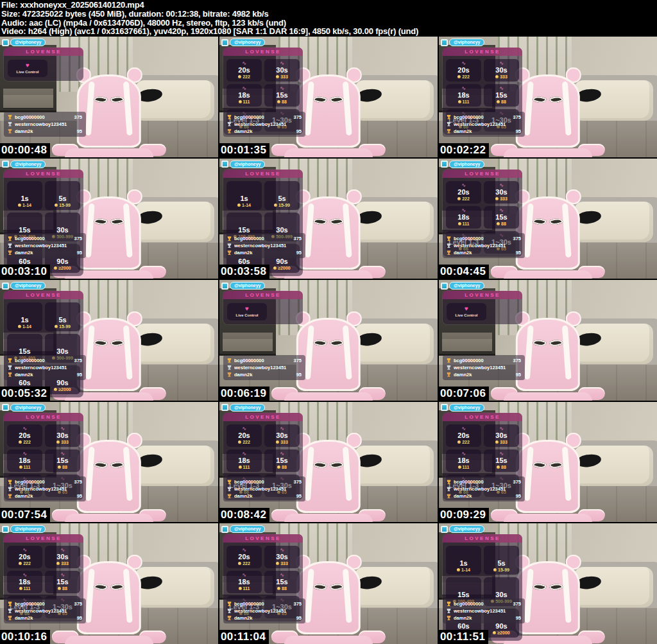  Describe the element at coordinates (329, 14) in the screenshot. I see `meta-size-line: Size: 472325022 bytes (450 MiB), duratio…` at that location.